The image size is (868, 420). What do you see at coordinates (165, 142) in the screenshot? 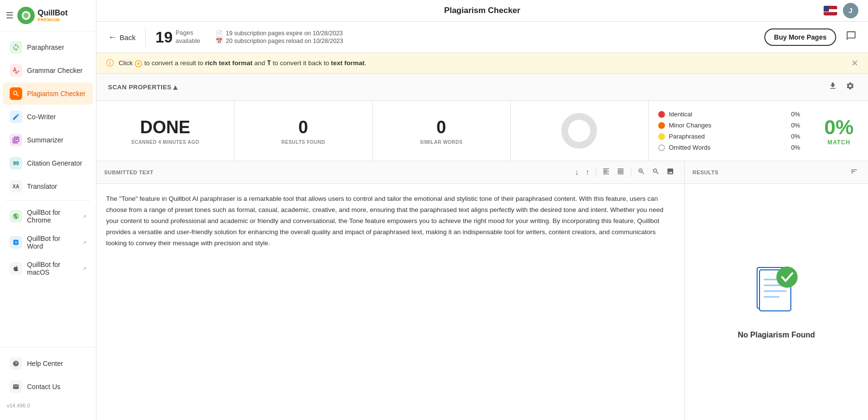
I see `status-sublabel: SCANNED 4 MINUTES AGO` at bounding box center [165, 142].